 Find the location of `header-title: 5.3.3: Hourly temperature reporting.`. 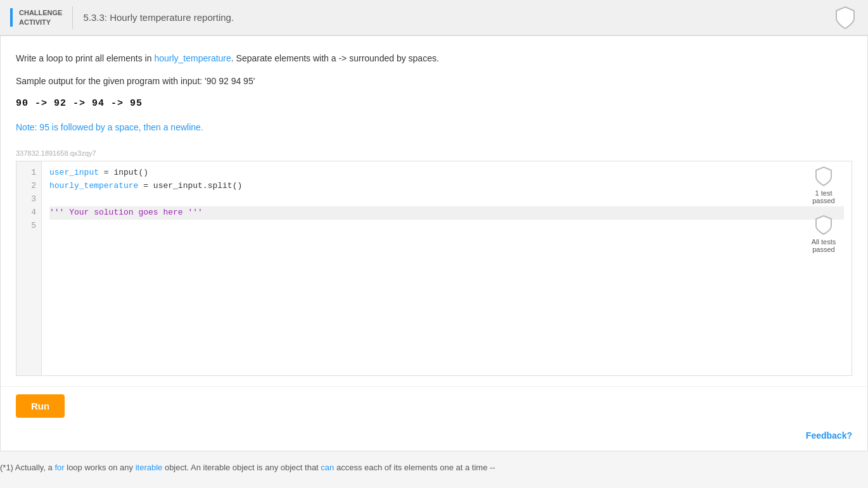

header-title: 5.3.3: Hourly temperature reporting. is located at coordinates (470, 18).